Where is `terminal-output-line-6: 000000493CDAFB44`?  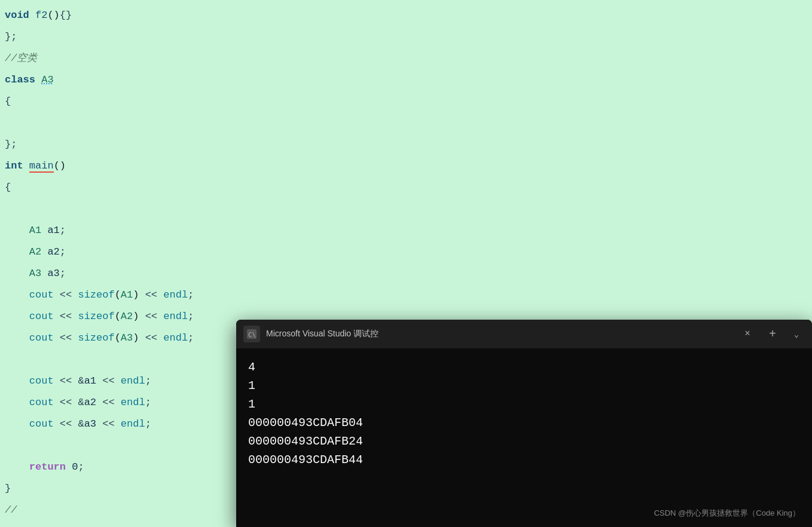 terminal-output-line-6: 000000493CDAFB44 is located at coordinates (524, 460).